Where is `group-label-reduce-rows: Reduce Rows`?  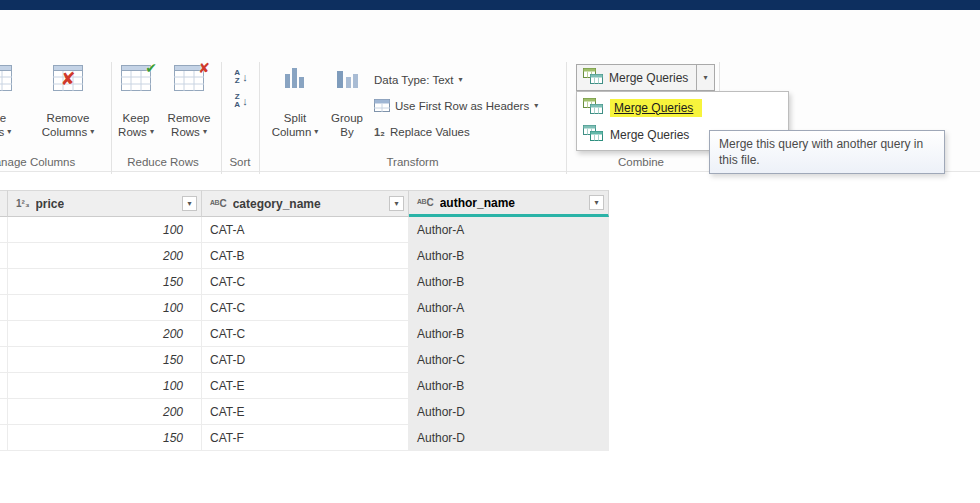
group-label-reduce-rows: Reduce Rows is located at coordinates (163, 162).